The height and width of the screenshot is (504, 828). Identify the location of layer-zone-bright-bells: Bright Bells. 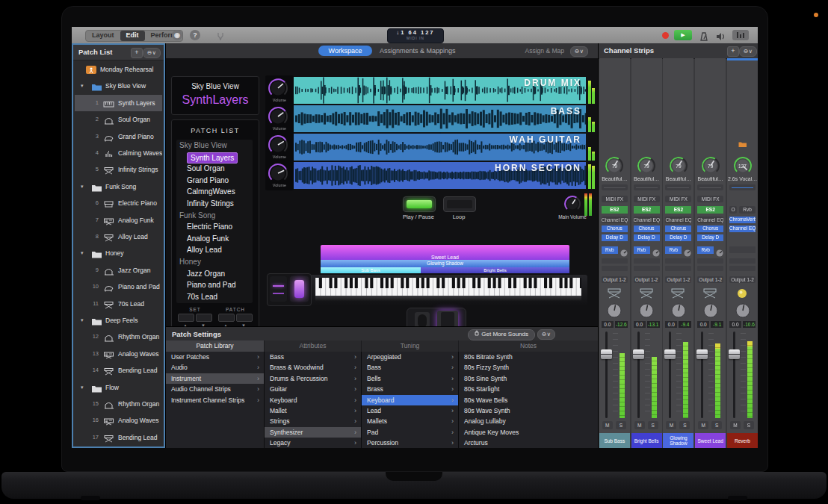
(495, 270).